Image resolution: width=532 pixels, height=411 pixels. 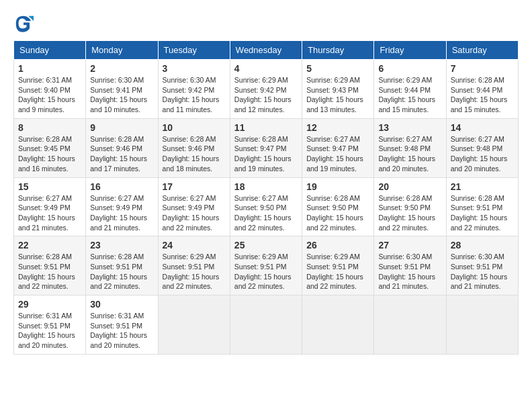 What do you see at coordinates (50, 154) in the screenshot?
I see `day-info: Sunrise: 6:28 AMSunset: 9:45 PMDaylight:…` at bounding box center [50, 154].